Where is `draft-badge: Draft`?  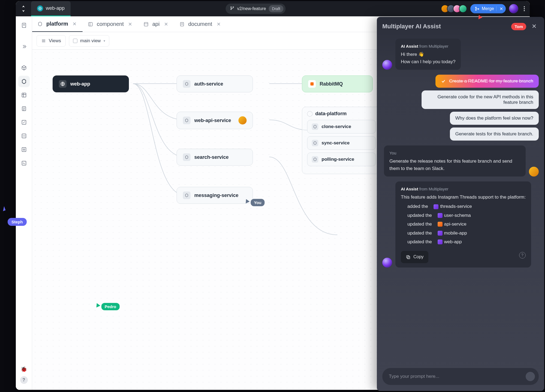 draft-badge: Draft is located at coordinates (276, 9).